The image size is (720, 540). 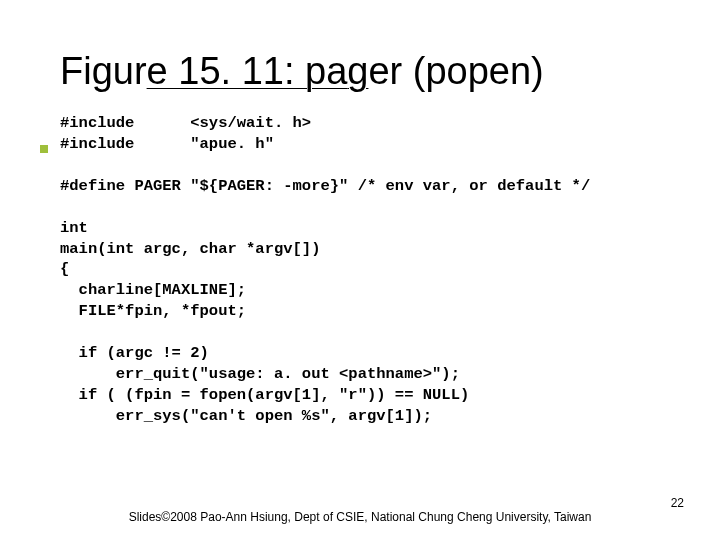 What do you see at coordinates (44, 149) in the screenshot?
I see `bullet-icon` at bounding box center [44, 149].